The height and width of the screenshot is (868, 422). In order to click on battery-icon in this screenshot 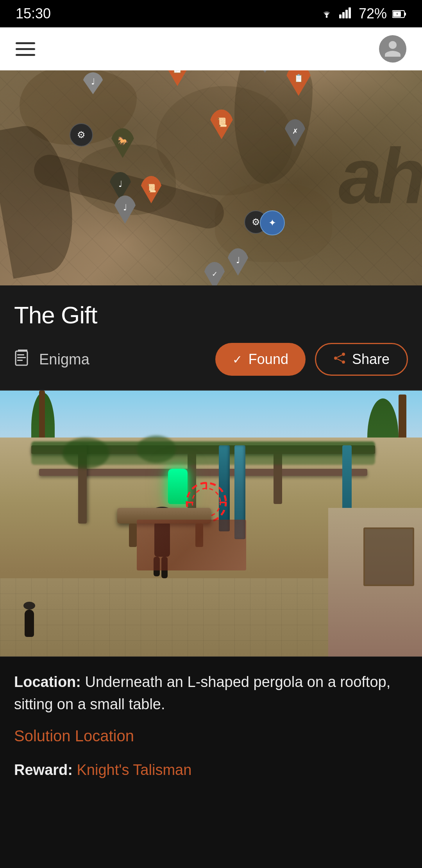, I will do `click(399, 14)`.